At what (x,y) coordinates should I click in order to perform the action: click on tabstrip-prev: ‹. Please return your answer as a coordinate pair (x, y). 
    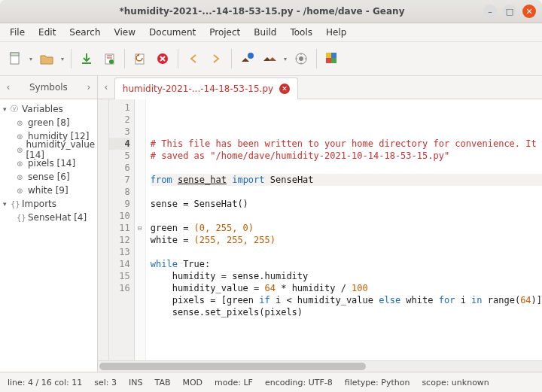
    Looking at the image, I should click on (106, 87).